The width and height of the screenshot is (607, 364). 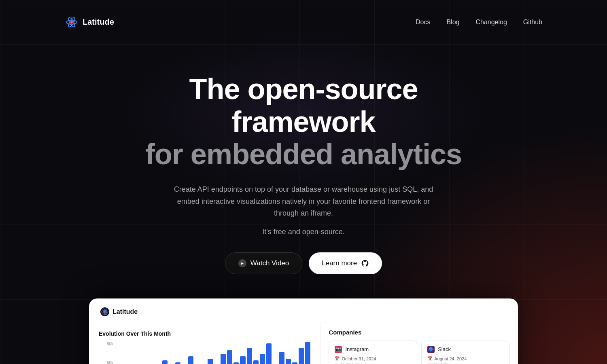 I want to click on dash-header: Latitude, so click(x=304, y=311).